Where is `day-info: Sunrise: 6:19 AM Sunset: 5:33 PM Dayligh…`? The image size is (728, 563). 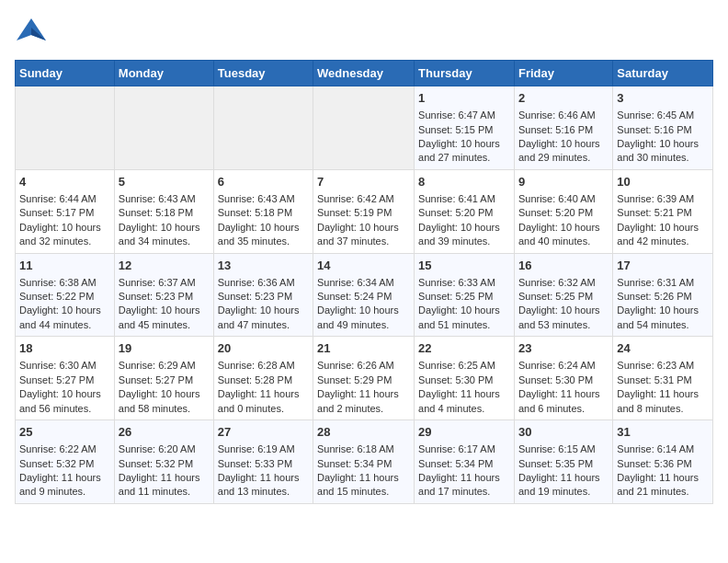
day-info: Sunrise: 6:19 AM Sunset: 5:33 PM Dayligh… is located at coordinates (259, 470).